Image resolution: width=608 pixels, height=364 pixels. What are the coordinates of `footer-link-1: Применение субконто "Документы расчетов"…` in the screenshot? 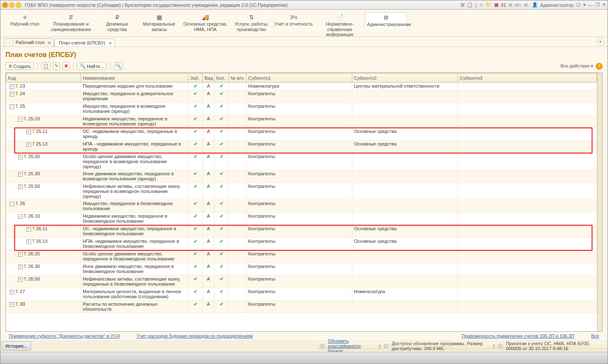 It's located at (64, 336).